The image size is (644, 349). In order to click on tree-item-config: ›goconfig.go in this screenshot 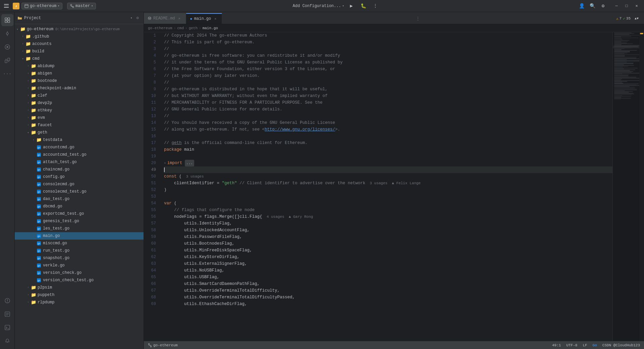, I will do `click(79, 177)`.